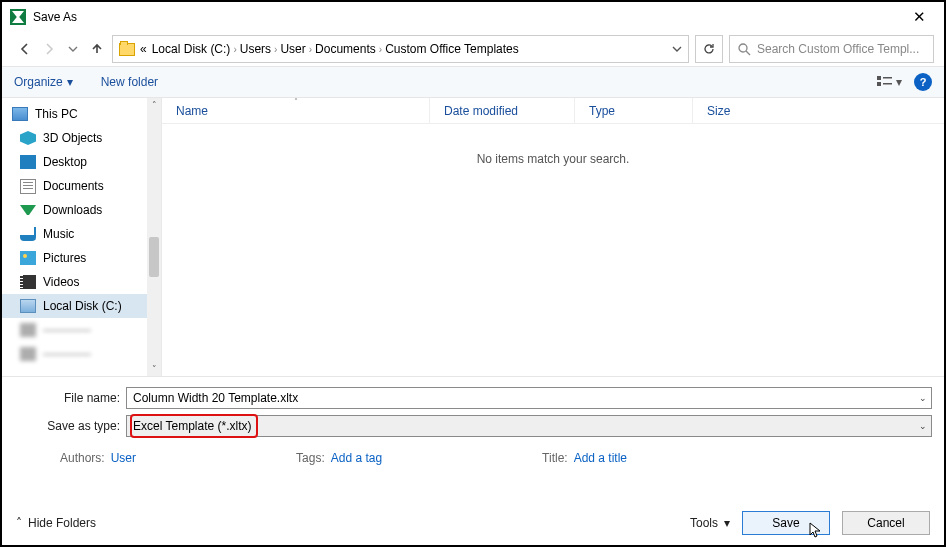 This screenshot has height=547, width=946. What do you see at coordinates (82, 458) in the screenshot?
I see `authors-label: Authors:` at bounding box center [82, 458].